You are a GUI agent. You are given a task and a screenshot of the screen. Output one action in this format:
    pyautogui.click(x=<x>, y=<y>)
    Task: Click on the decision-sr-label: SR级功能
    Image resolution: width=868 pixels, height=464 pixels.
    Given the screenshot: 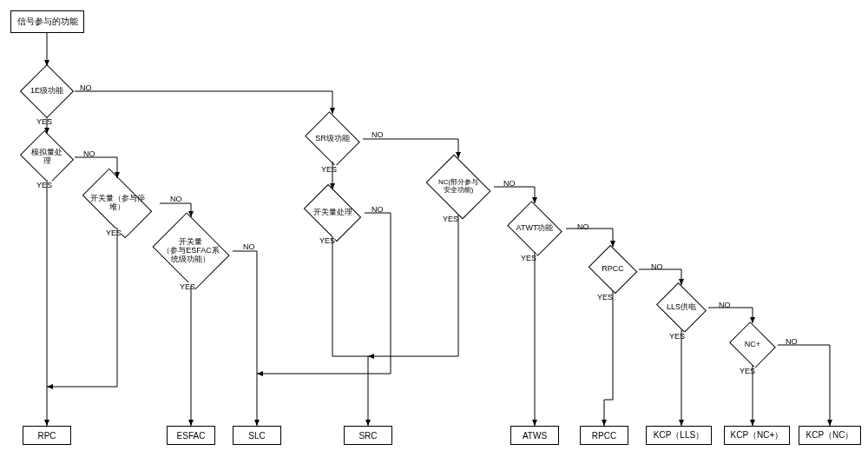 What is the action you would take?
    pyautogui.click(x=332, y=139)
    